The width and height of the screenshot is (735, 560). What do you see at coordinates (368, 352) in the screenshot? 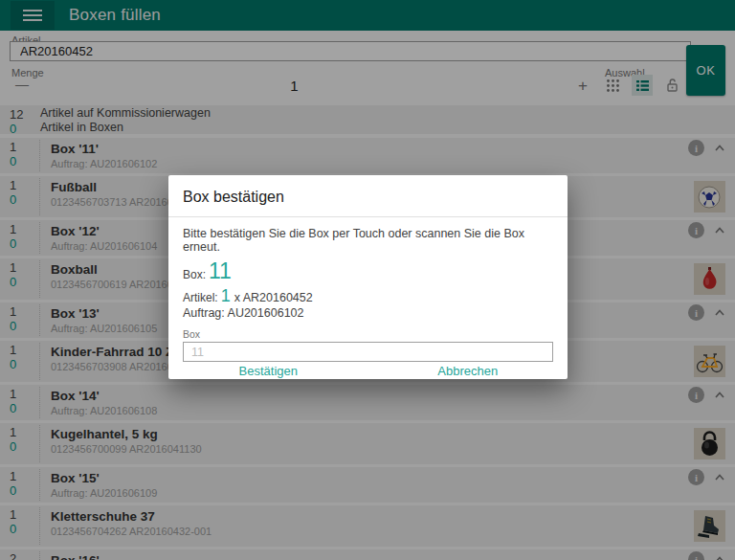
I see `box-scan-input` at bounding box center [368, 352].